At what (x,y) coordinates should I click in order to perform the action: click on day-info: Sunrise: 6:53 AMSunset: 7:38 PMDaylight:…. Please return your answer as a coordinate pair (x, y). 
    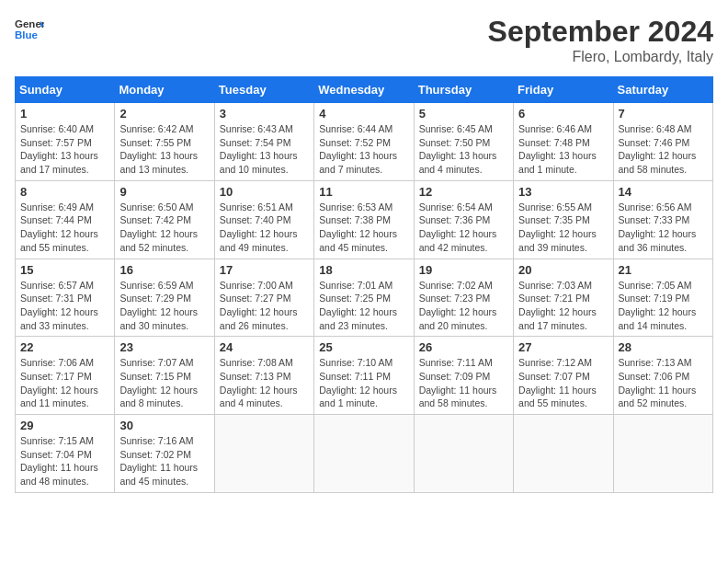
    Looking at the image, I should click on (364, 228).